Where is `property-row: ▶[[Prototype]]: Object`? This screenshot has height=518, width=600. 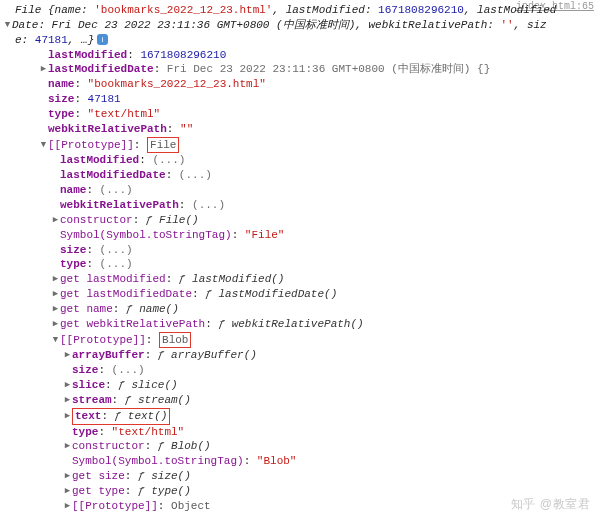 property-row: ▶[[Prototype]]: Object is located at coordinates (302, 506).